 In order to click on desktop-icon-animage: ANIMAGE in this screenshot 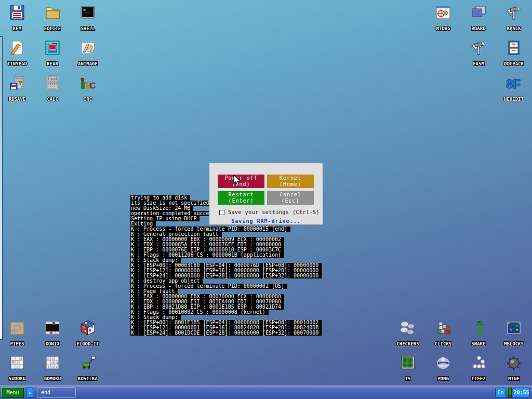, I will do `click(88, 53)`.